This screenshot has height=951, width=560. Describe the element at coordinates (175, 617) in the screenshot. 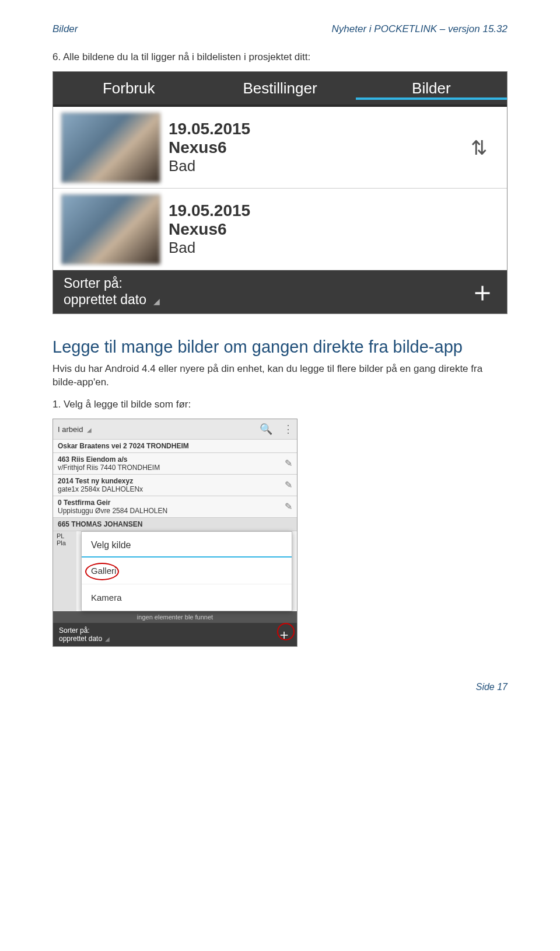

I see `empty-message: ingen elementer ble funnet` at that location.